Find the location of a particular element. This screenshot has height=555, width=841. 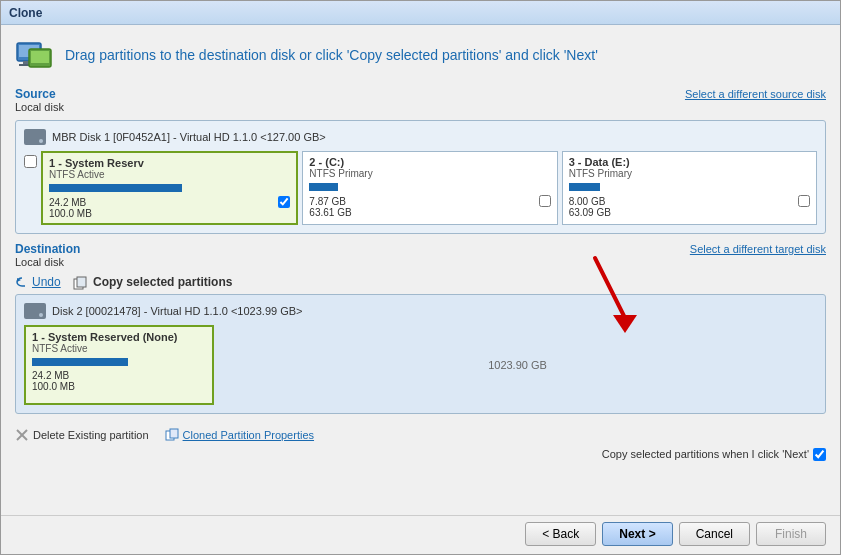

p2-type: NTFS Primary is located at coordinates (430, 174).